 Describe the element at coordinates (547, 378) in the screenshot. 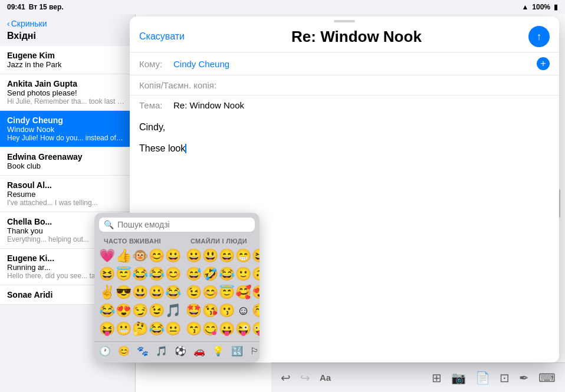

I see `keyboard-icon: ⌨` at that location.